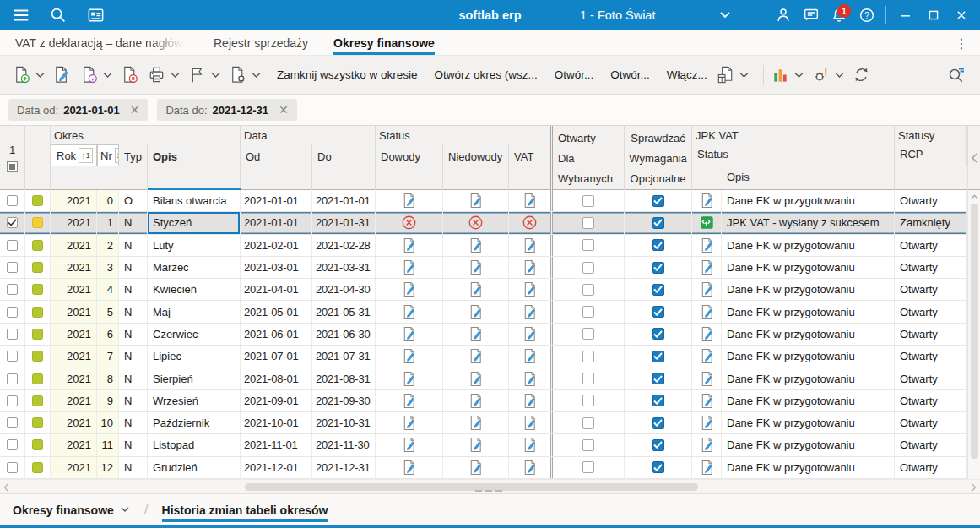  I want to click on actions-settings-button, so click(827, 74).